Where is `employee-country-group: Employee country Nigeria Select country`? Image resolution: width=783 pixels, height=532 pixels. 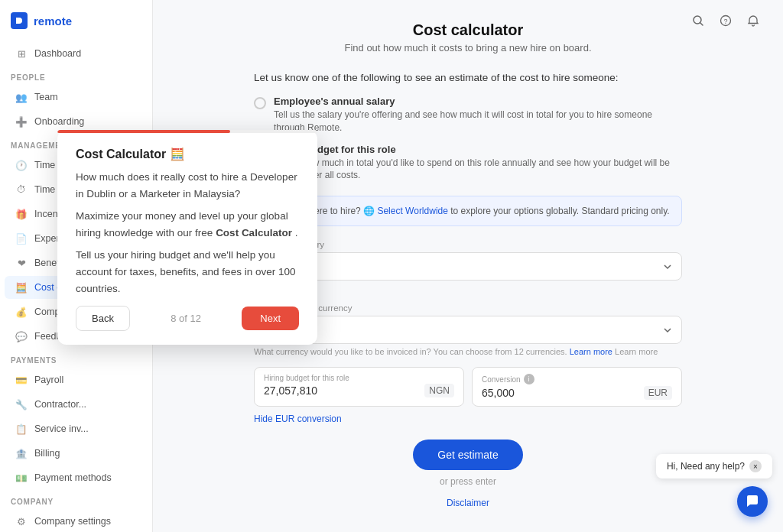 employee-country-group: Employee country Nigeria Select country is located at coordinates (468, 266).